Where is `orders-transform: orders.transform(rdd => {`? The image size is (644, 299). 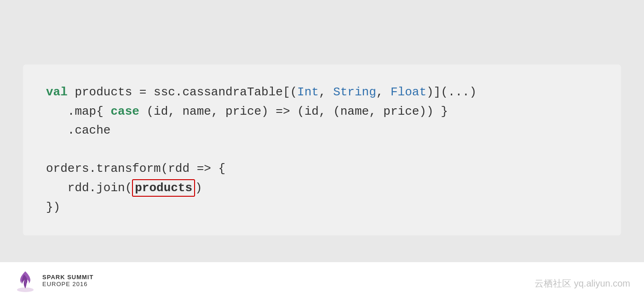
orders-transform: orders.transform(rdd => { is located at coordinates (136, 169).